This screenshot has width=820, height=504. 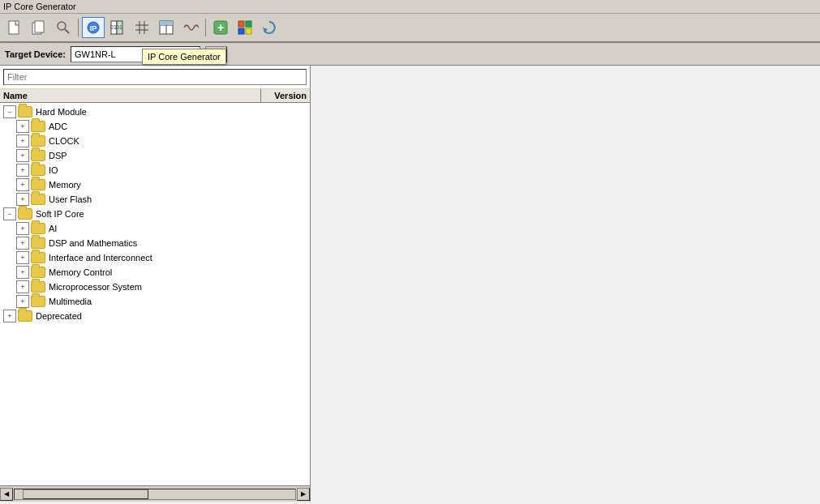 I want to click on tree-scrollbar-bar: ◀ ▶, so click(x=155, y=493).